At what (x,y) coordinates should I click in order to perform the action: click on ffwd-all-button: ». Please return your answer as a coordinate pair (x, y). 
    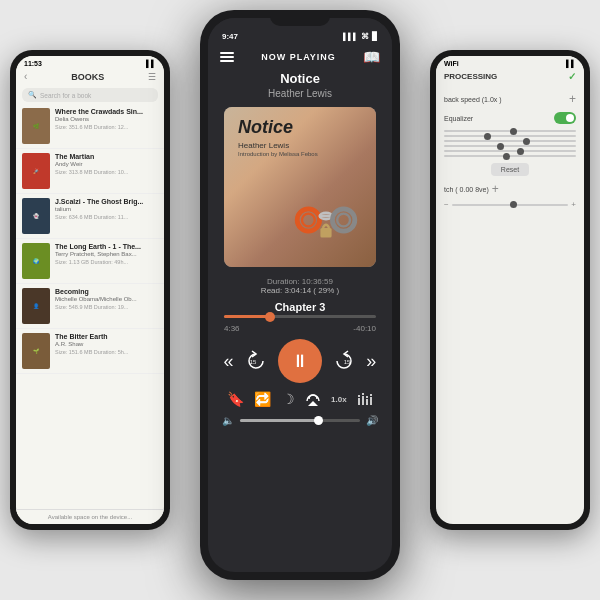
    Looking at the image, I should click on (371, 362).